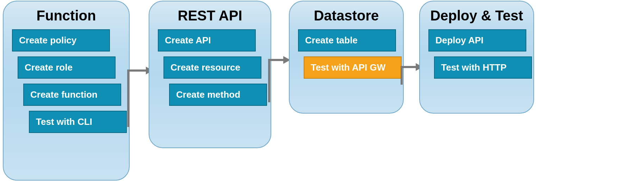  Describe the element at coordinates (66, 16) in the screenshot. I see `stage-title: Function` at that location.